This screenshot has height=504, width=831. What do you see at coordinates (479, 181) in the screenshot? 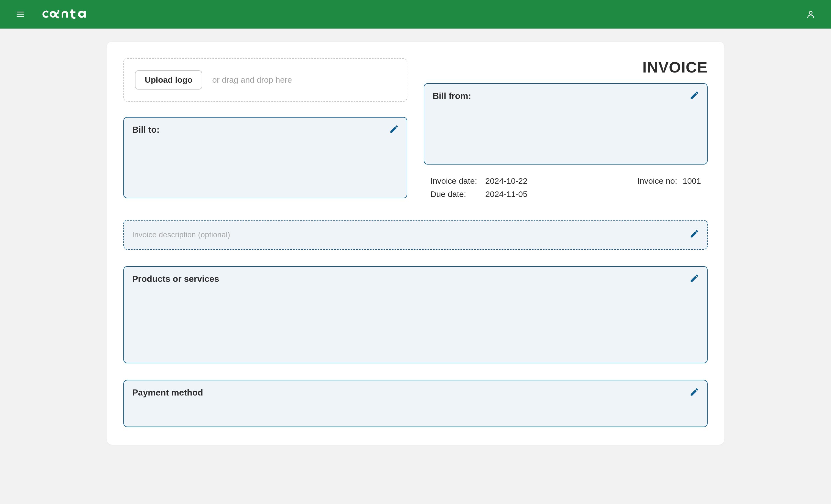
I see `invoice-date-row: Invoice date: 2024-10-22` at bounding box center [479, 181].